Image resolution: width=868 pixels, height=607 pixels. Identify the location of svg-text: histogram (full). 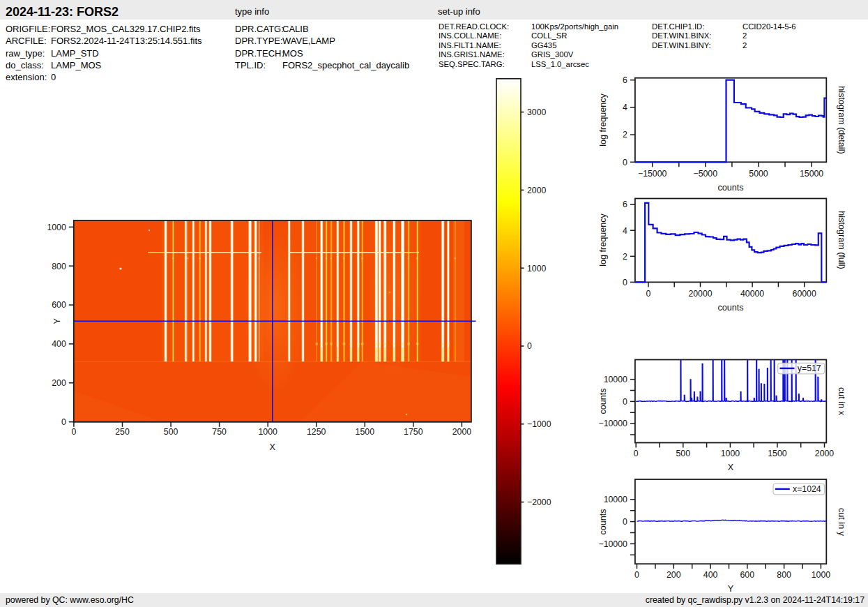
(842, 240).